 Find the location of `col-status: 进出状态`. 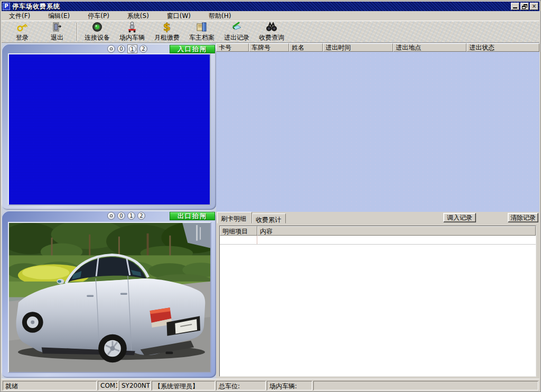

col-status: 进出状态 is located at coordinates (503, 48).